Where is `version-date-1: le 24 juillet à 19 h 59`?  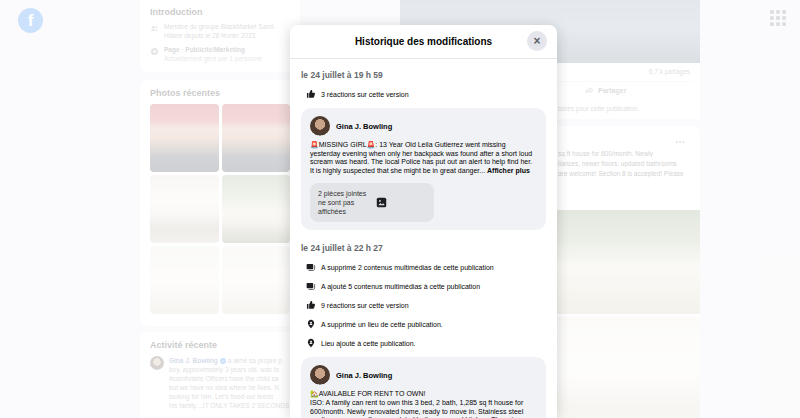 version-date-1: le 24 juillet à 19 h 59 is located at coordinates (424, 75).